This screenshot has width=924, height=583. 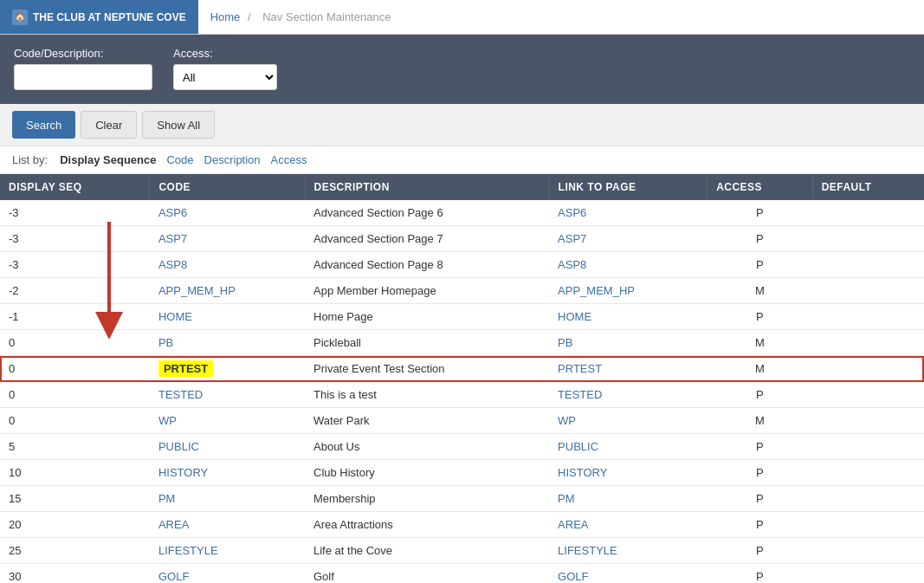 I want to click on cell-link: PM, so click(x=629, y=499).